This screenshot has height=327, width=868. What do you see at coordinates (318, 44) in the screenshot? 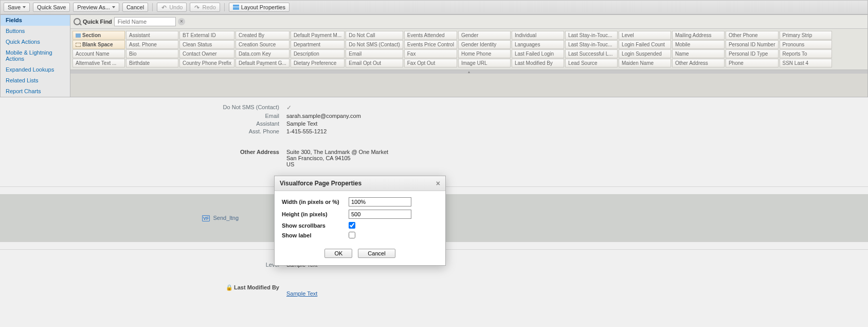
I see `palette-field: Department` at bounding box center [318, 44].